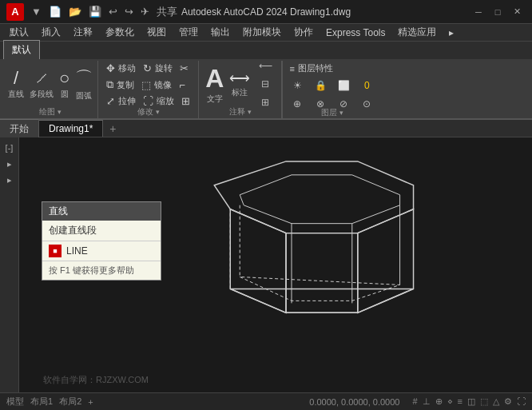 This screenshot has width=532, height=410. What do you see at coordinates (96, 380) in the screenshot?
I see `watermark: 软件自学网：RJZXW.COM` at bounding box center [96, 380].